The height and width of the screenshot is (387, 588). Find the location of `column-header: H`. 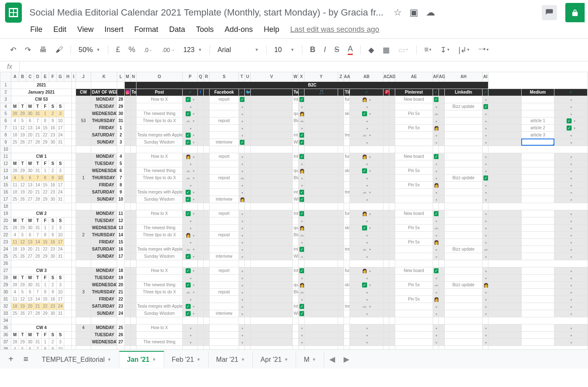

column-header: H is located at coordinates (68, 77).